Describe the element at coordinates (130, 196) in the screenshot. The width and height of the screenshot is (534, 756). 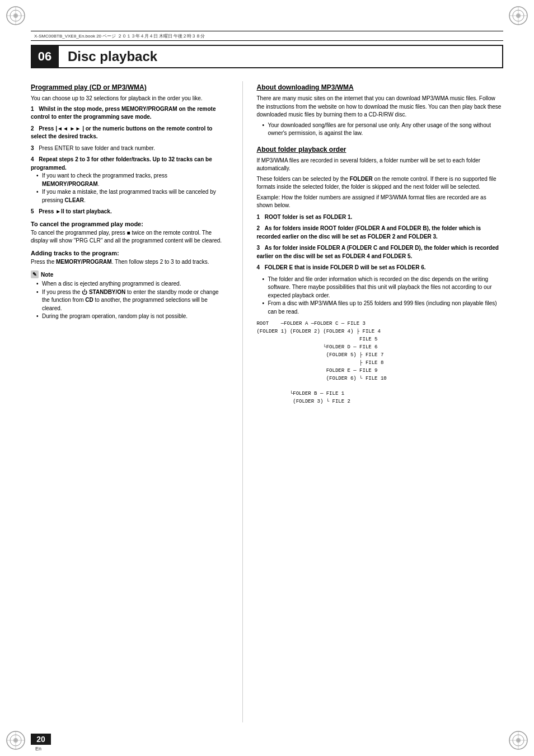
I see `step4-bullet2: If you make a mistake, the last programm…` at that location.